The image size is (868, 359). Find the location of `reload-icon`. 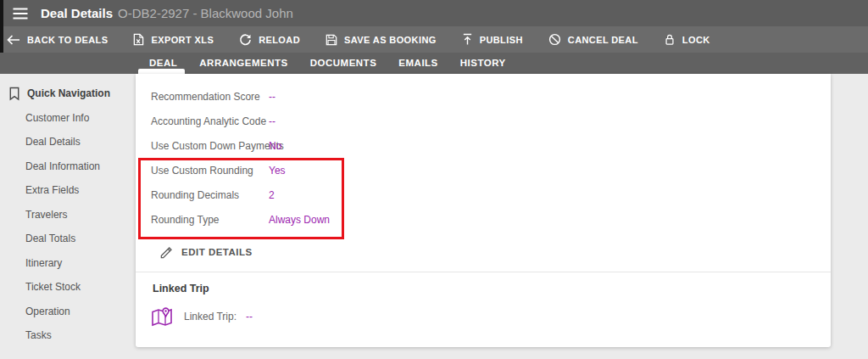

reload-icon is located at coordinates (246, 39).